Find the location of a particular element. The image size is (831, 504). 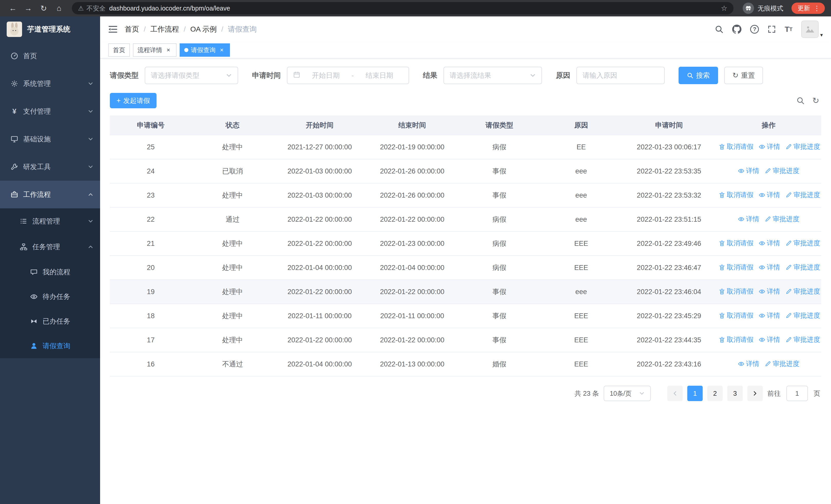

tab-leave-query: 请假查询 × is located at coordinates (205, 50).